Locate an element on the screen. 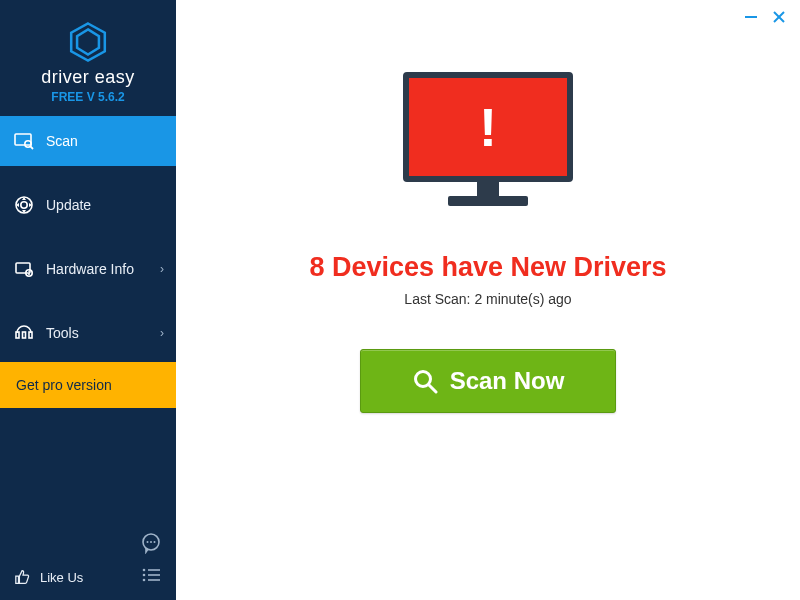  monitor-stand-base is located at coordinates (488, 201).